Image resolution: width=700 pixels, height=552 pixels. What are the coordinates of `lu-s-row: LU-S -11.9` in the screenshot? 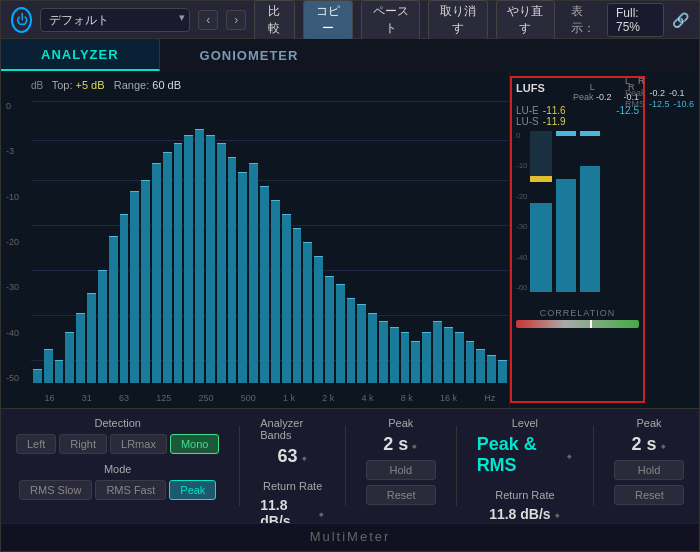 It's located at (578, 122).